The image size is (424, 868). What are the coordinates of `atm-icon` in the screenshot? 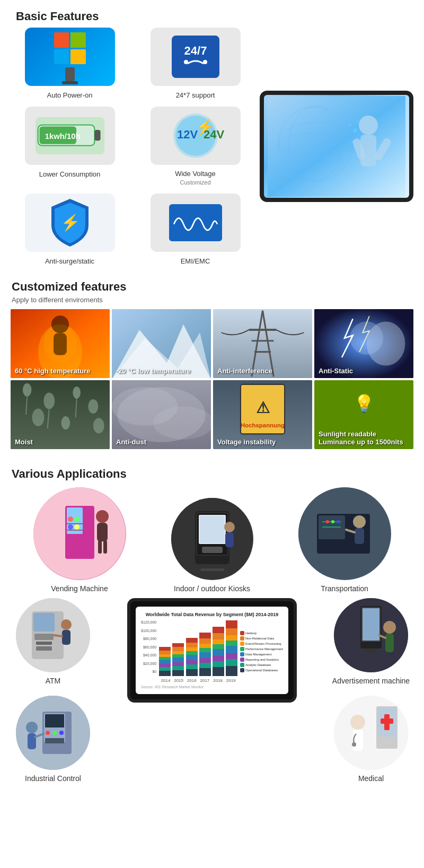 It's located at (53, 635).